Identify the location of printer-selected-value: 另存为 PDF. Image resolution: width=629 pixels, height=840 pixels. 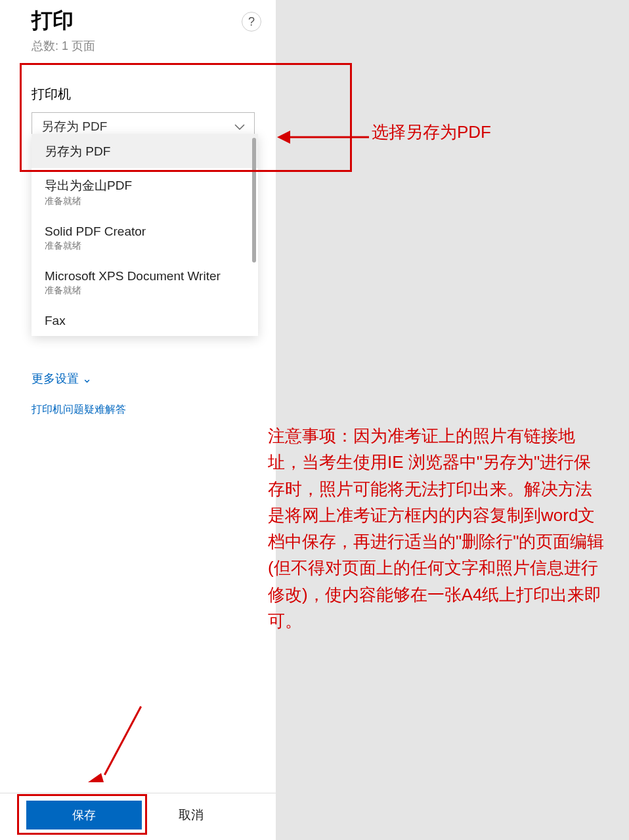
(74, 127).